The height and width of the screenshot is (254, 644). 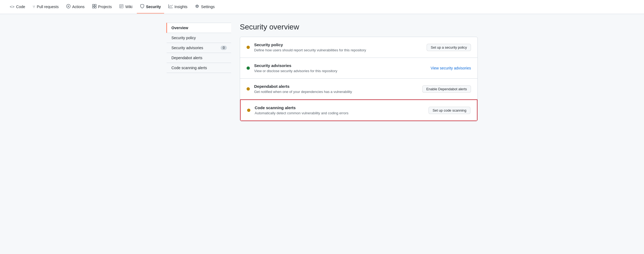 What do you see at coordinates (359, 89) in the screenshot?
I see `dependabot-alerts-card: Dependabot alerts Get notified when one …` at bounding box center [359, 89].